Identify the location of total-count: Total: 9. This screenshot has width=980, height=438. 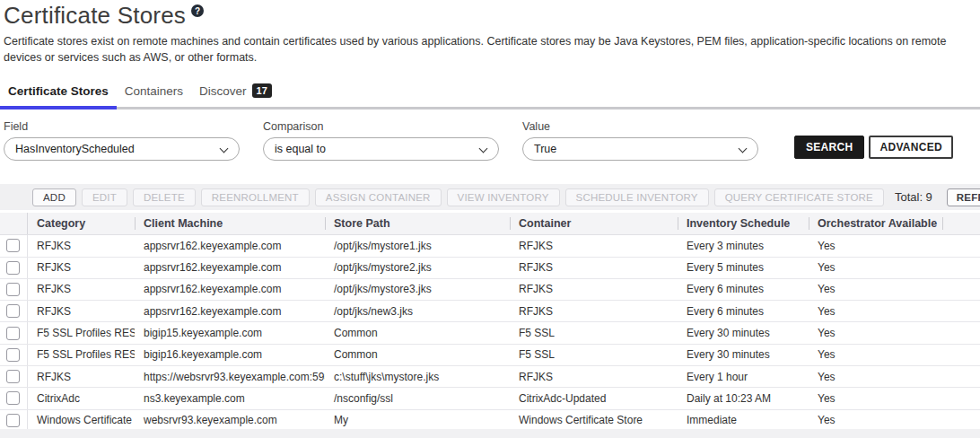
(914, 197).